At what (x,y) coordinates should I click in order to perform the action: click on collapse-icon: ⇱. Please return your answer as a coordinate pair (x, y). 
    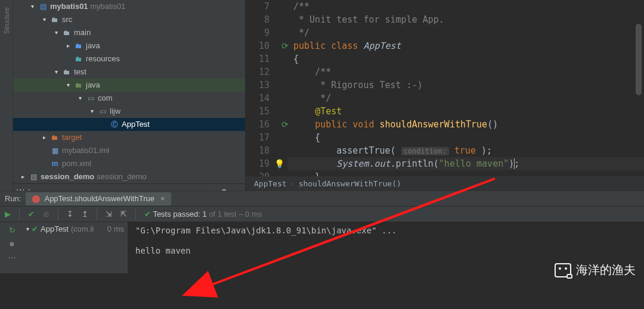
    Looking at the image, I should click on (124, 214).